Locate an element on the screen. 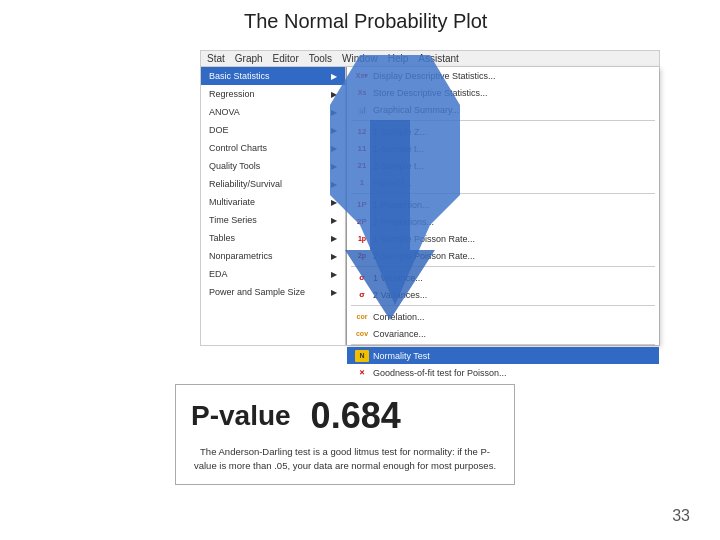 Image resolution: width=720 pixels, height=540 pixels. menu-bar: Stat Graph Editor Tools Window Help Assi… is located at coordinates (430, 58).